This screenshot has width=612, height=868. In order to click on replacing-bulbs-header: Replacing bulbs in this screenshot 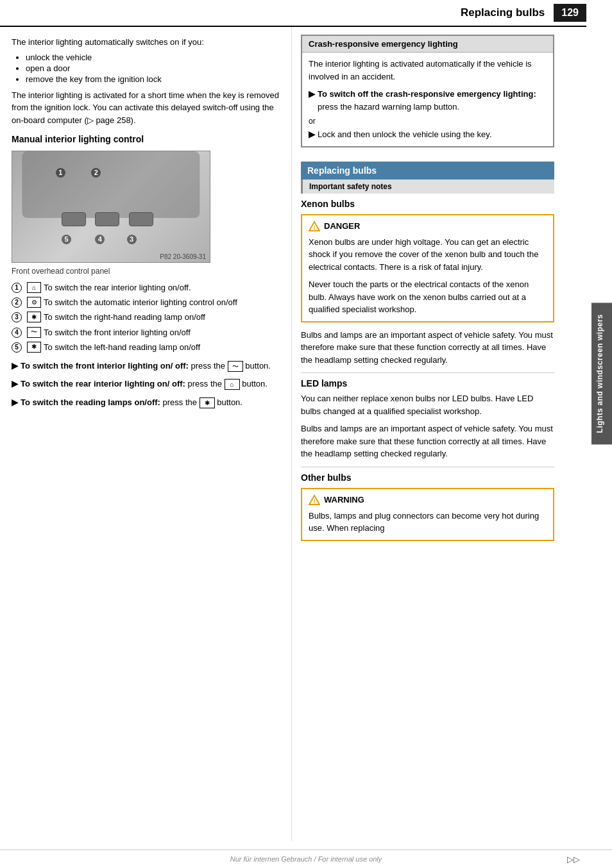, I will do `click(427, 171)`.